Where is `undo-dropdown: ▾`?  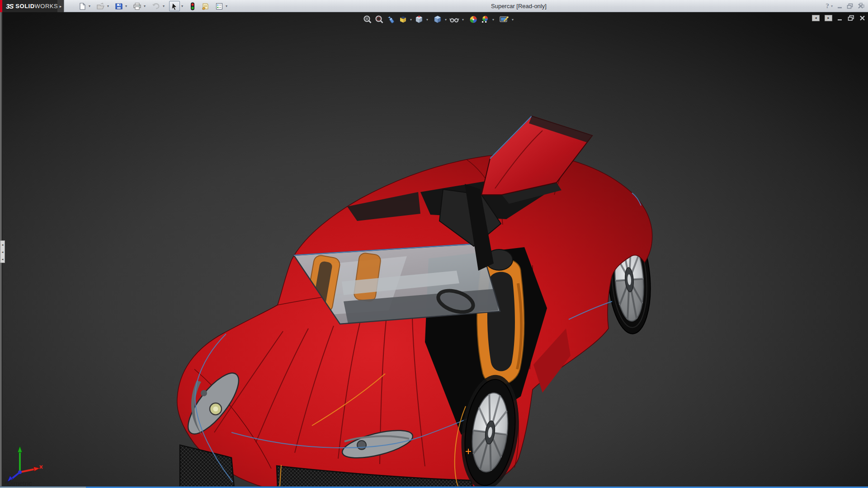
undo-dropdown: ▾ is located at coordinates (164, 6).